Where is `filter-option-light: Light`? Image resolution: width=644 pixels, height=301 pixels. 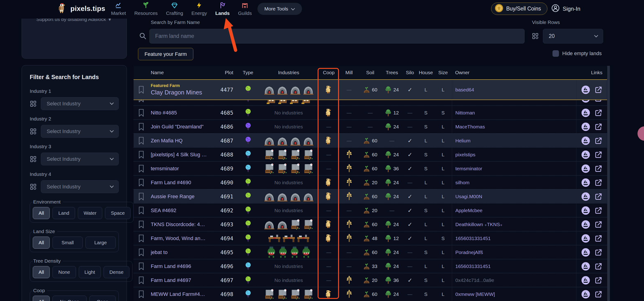 filter-option-light: Light is located at coordinates (90, 272).